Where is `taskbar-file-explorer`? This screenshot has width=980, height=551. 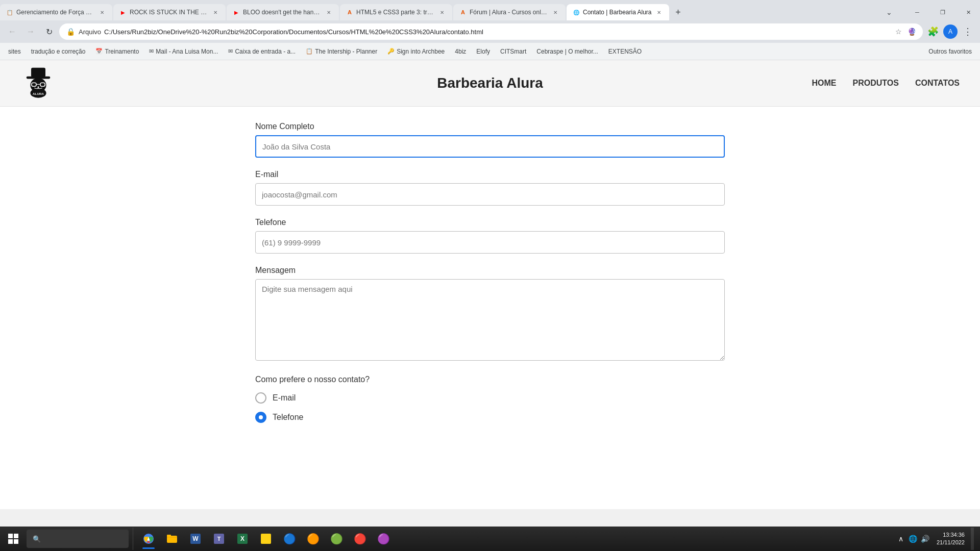 taskbar-file-explorer is located at coordinates (172, 539).